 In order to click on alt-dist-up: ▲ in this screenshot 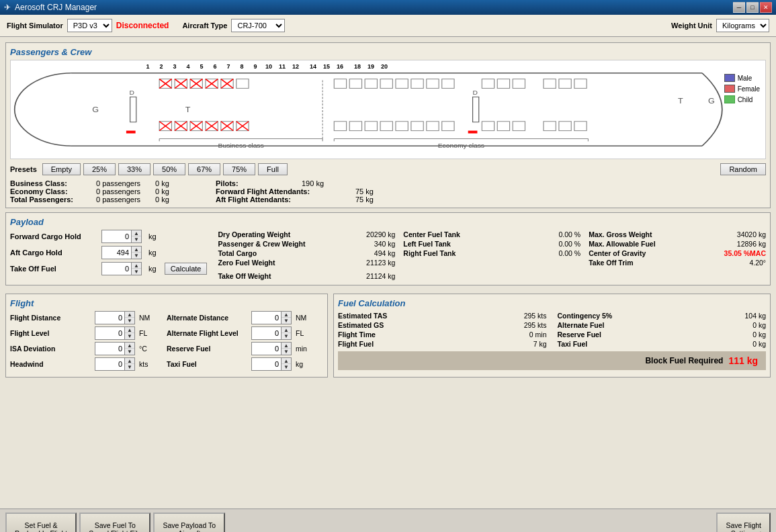, I will do `click(286, 314)`.